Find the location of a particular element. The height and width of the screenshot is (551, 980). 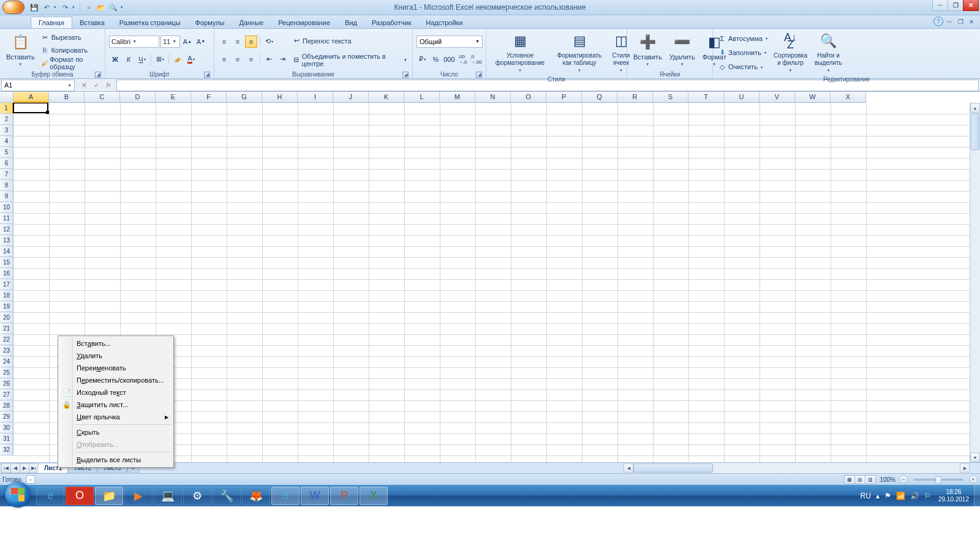

clock: 18:2629.10.2012 is located at coordinates (954, 496).